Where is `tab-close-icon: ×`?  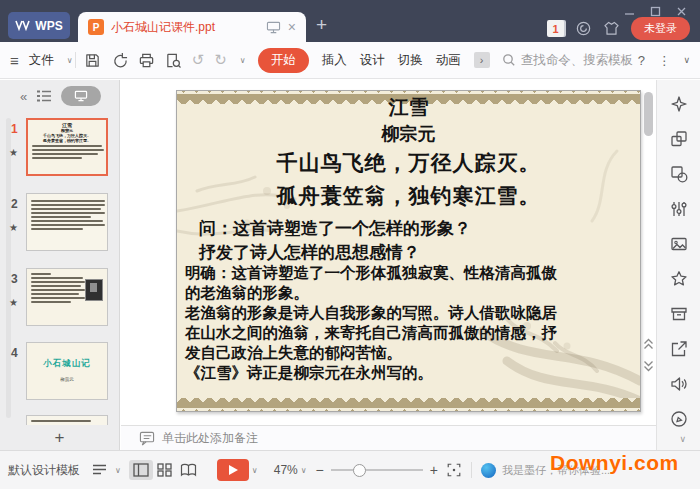
tab-close-icon: × is located at coordinates (292, 27).